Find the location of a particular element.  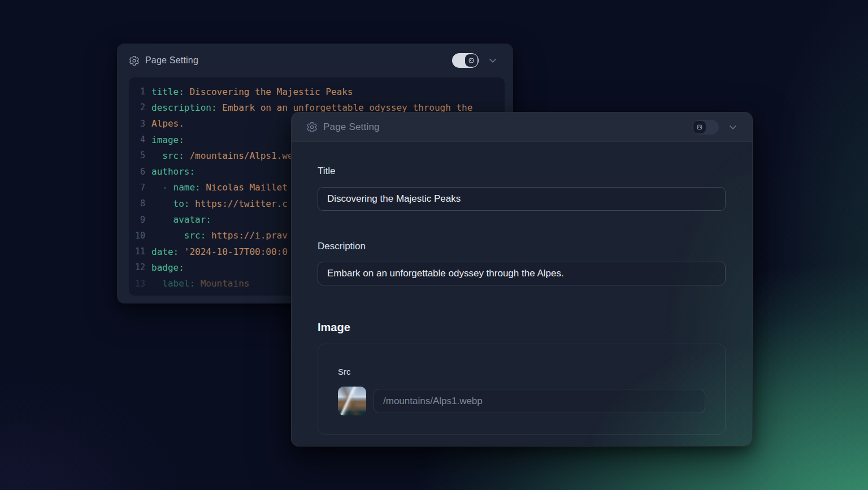

line-number: 2 is located at coordinates (137, 107).